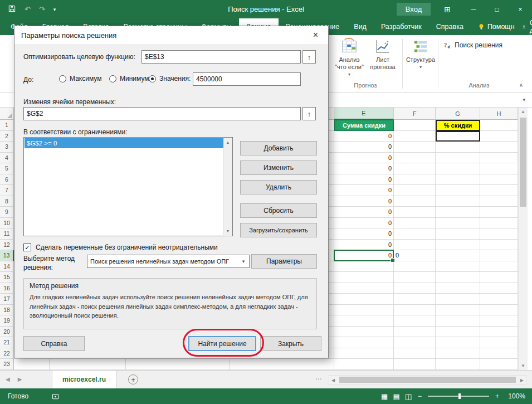 This screenshot has width=532, height=404. What do you see at coordinates (12, 9) in the screenshot?
I see `save-icon` at bounding box center [12, 9].